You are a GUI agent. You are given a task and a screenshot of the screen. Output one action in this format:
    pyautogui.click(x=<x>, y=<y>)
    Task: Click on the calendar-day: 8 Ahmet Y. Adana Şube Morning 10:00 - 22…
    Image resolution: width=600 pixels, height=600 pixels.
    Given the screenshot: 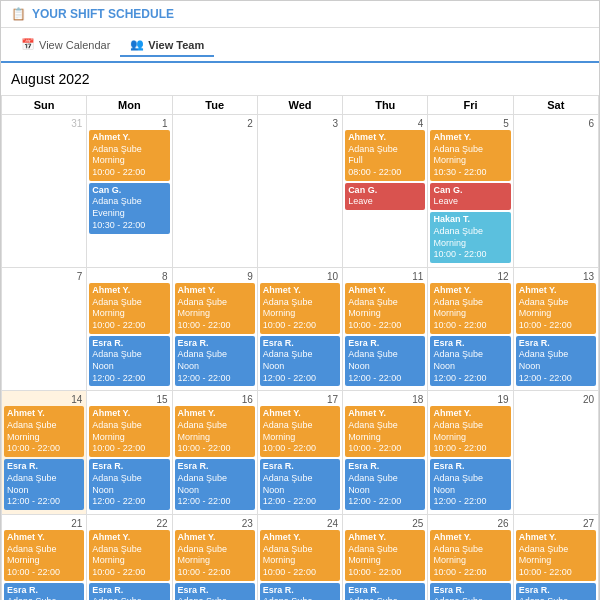 What is the action you would take?
    pyautogui.click(x=130, y=329)
    